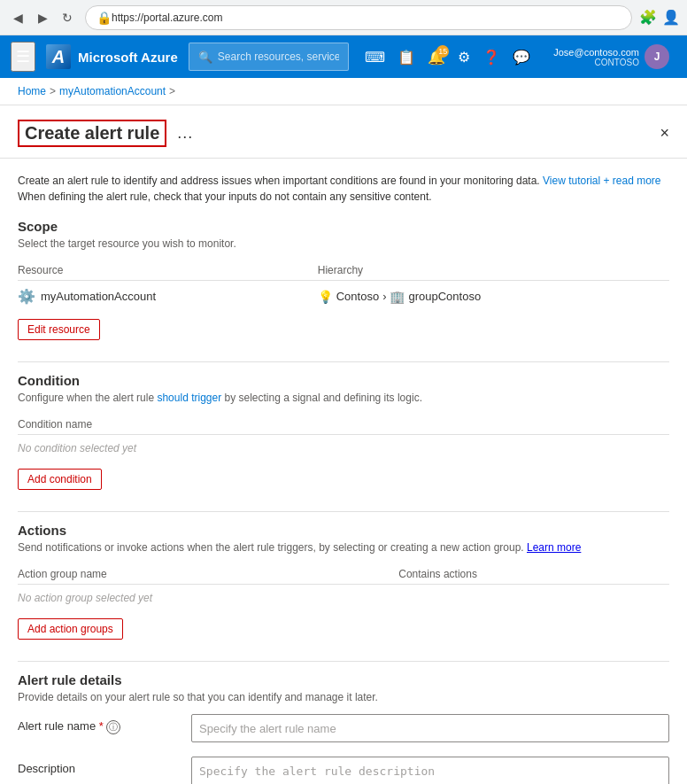 The image size is (687, 784). What do you see at coordinates (397, 297) in the screenshot?
I see `hierarchy-group-icon: 🏢` at bounding box center [397, 297].